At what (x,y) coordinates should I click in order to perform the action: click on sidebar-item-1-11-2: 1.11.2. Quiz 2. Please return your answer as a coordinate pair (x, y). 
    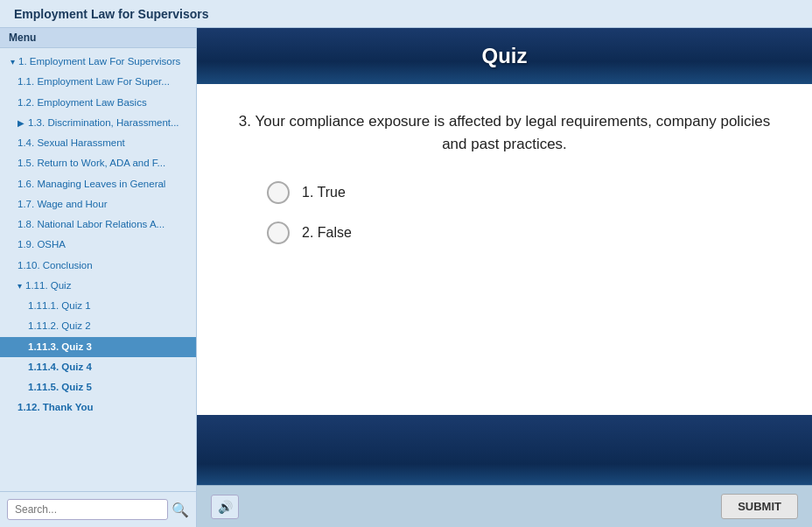
    Looking at the image, I should click on (98, 326).